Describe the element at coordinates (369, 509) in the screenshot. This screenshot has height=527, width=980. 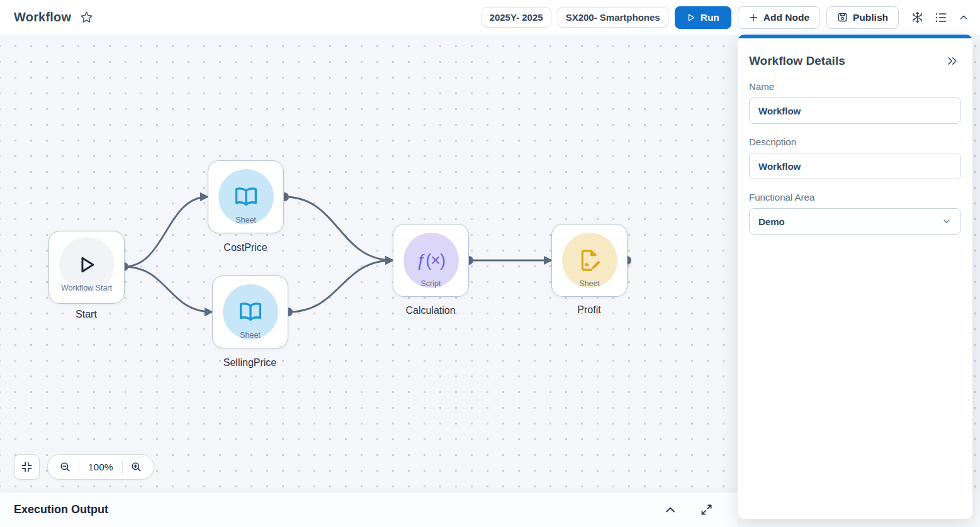
I see `execution-output-bar: Execution Output` at that location.